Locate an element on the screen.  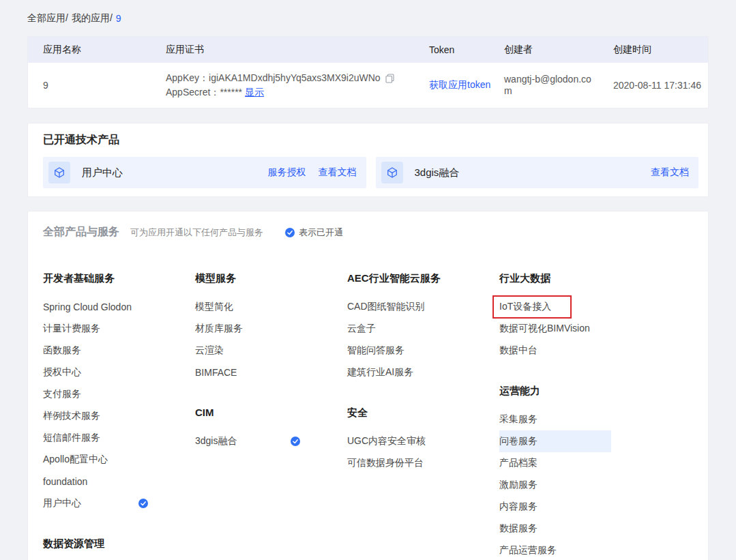
service-item-label: 支付服务 is located at coordinates (62, 394).